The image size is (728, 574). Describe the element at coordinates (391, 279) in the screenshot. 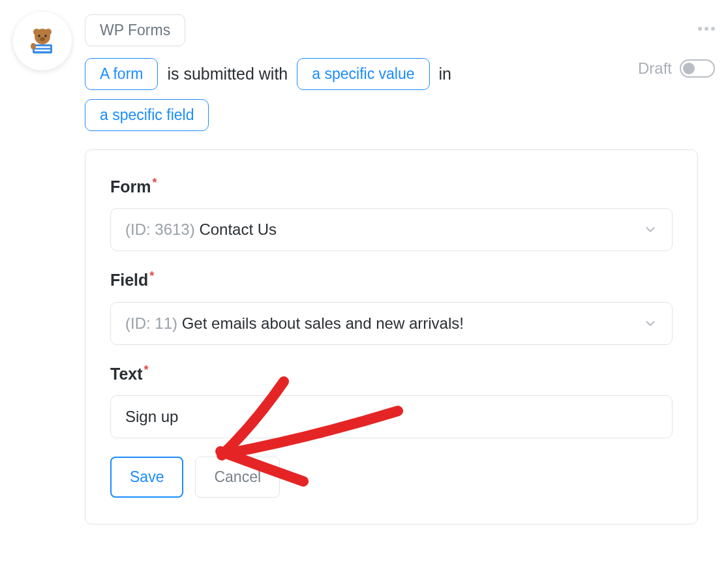

I see `field-label: Field*` at that location.